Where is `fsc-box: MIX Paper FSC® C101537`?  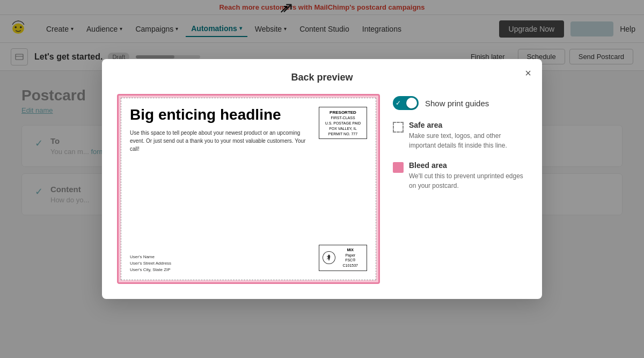 fsc-box: MIX Paper FSC® C101537 is located at coordinates (343, 258).